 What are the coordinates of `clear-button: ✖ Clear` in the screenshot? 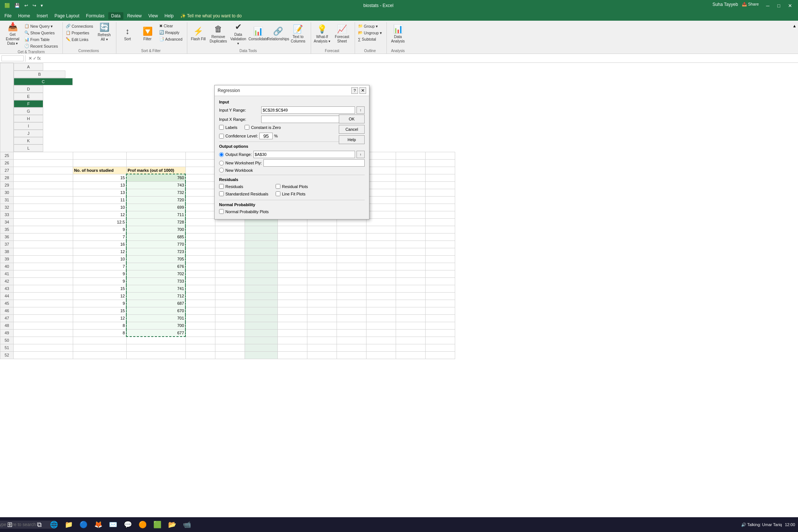 It's located at (171, 26).